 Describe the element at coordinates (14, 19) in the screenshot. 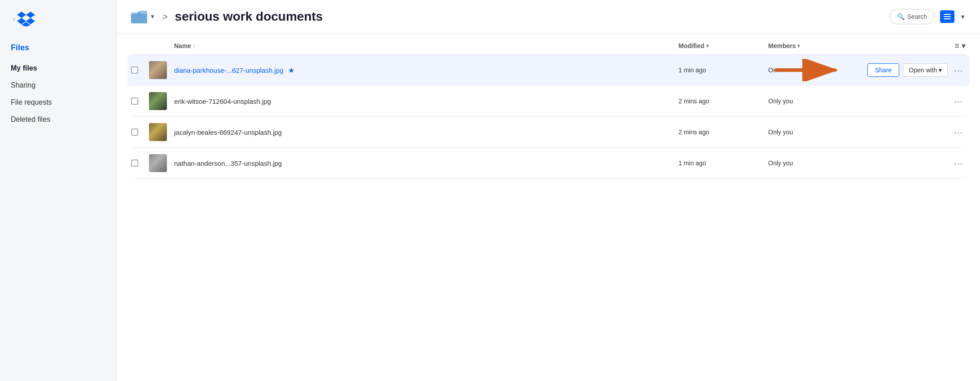

I see `collapse-sidebar-button: ‹` at that location.